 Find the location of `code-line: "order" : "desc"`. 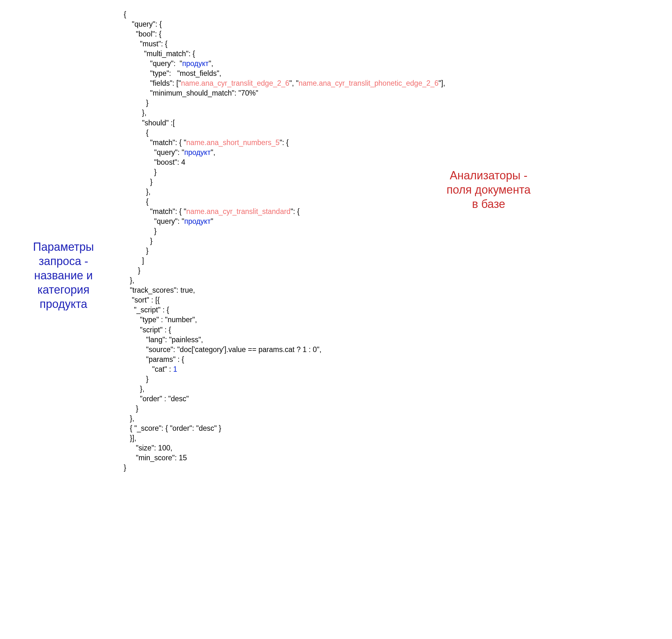

code-line: "order" : "desc" is located at coordinates (156, 399).